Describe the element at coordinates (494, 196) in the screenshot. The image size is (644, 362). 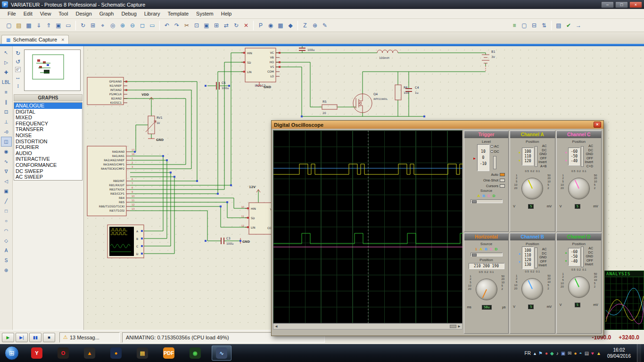
I see `trigger-source-letter: D` at that location.